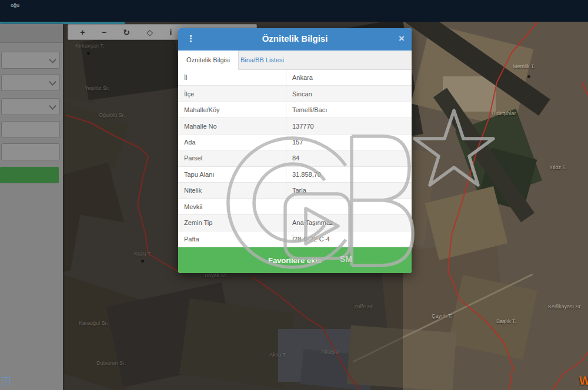 The height and width of the screenshot is (390, 588). I want to click on map-place-label: Yeşilöz Sr., so click(97, 88).